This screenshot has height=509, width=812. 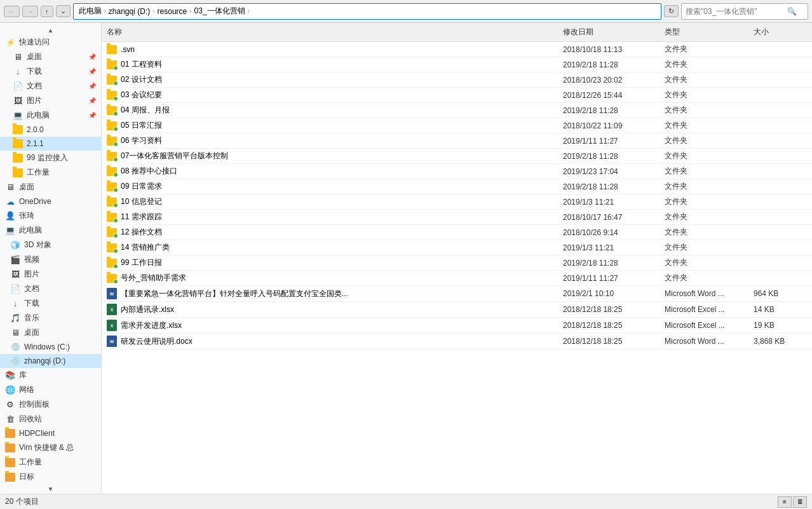 I want to click on up-button: ↑, so click(x=47, y=11).